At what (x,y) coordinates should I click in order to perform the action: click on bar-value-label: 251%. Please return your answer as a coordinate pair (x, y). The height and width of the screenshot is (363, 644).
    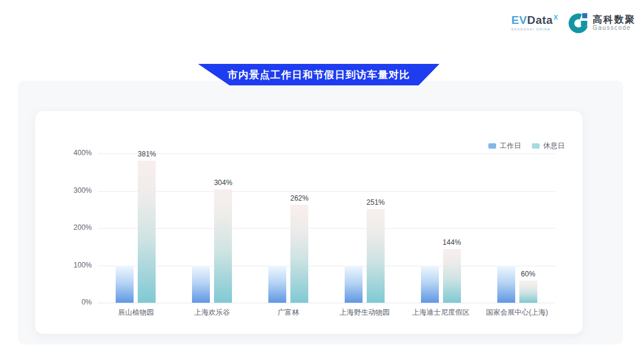
    Looking at the image, I should click on (376, 202).